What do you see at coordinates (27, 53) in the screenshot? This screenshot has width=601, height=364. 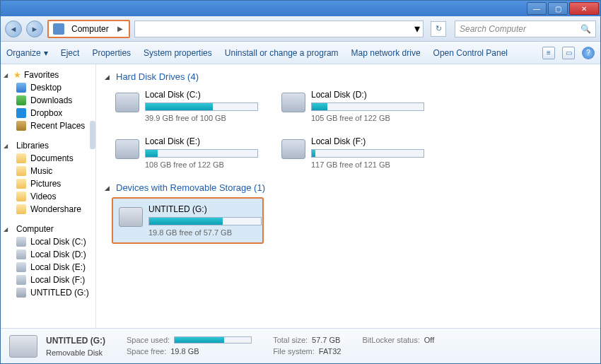 I see `organize-button: Organize ▾` at bounding box center [27, 53].